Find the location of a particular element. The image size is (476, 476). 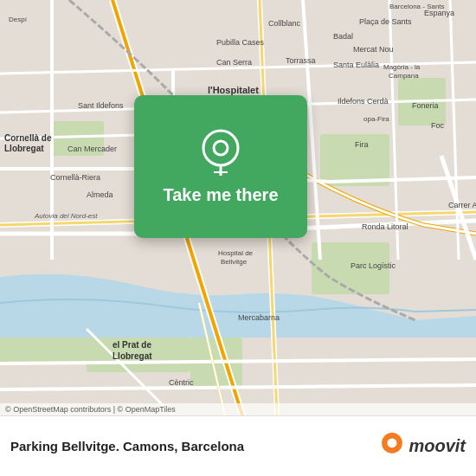

svg-text: Carrer A is located at coordinates (462, 205).